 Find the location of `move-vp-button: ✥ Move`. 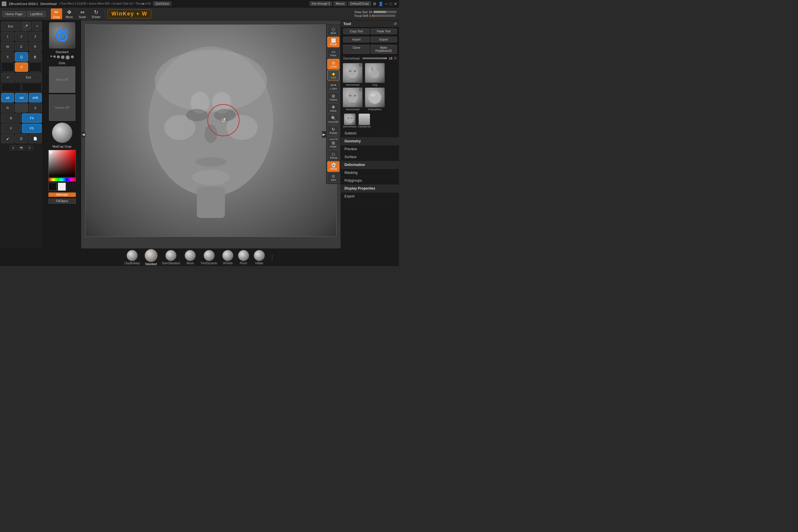

move-vp-button: ✥ Move is located at coordinates (334, 109).